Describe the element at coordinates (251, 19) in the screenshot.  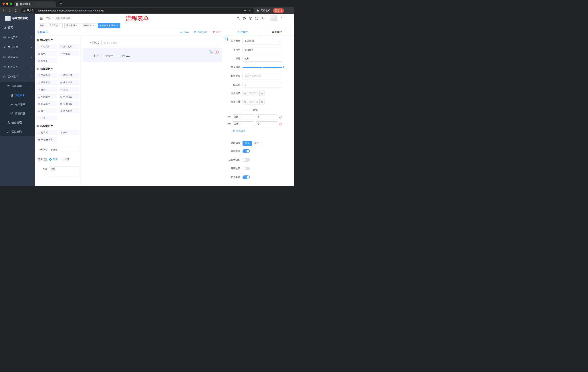
I see `question-icon` at that location.